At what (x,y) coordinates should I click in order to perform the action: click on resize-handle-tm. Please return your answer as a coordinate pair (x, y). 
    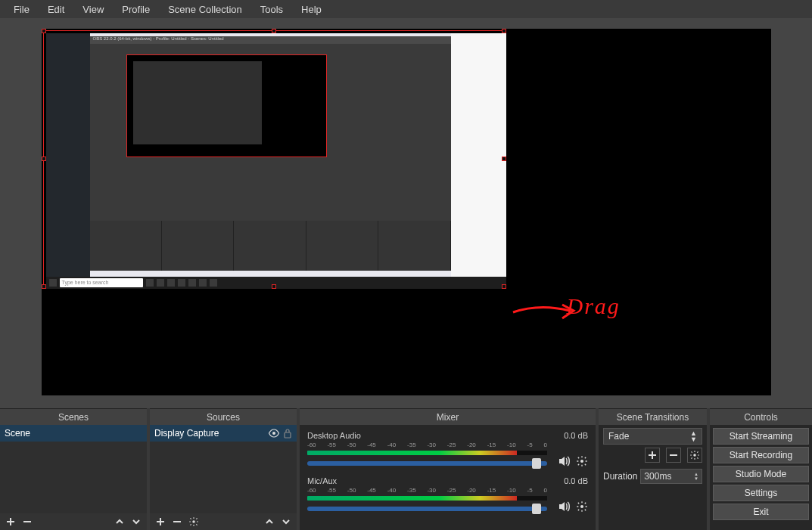
    Looking at the image, I should click on (274, 31).